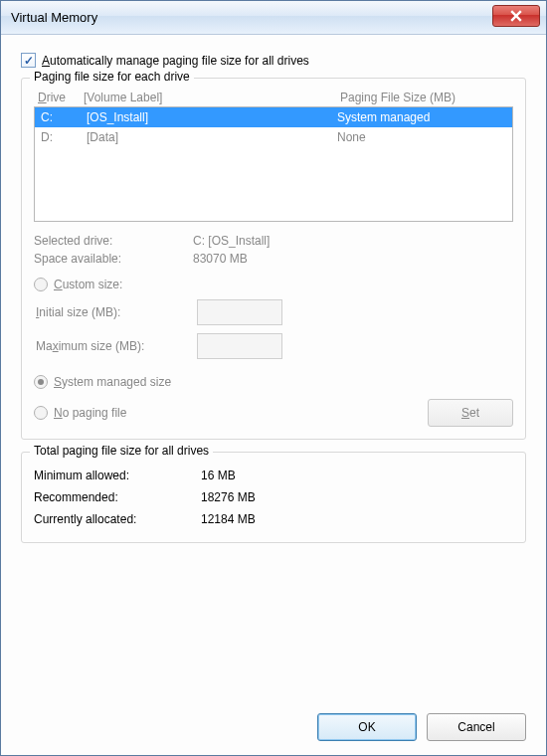 Image resolution: width=547 pixels, height=756 pixels. What do you see at coordinates (229, 519) in the screenshot?
I see `currently-allocated-value: 12184 MB` at bounding box center [229, 519].